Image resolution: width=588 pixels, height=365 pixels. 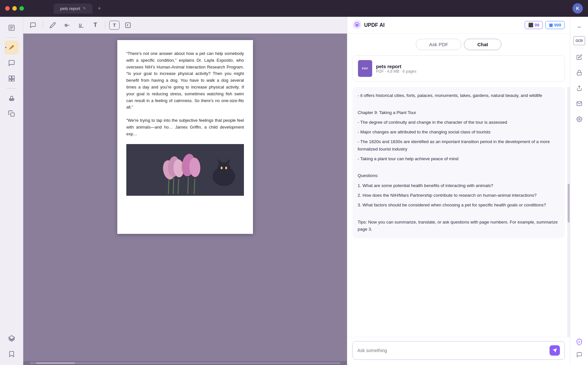 I want to click on purple-credit-count: 99, so click(x=537, y=25).